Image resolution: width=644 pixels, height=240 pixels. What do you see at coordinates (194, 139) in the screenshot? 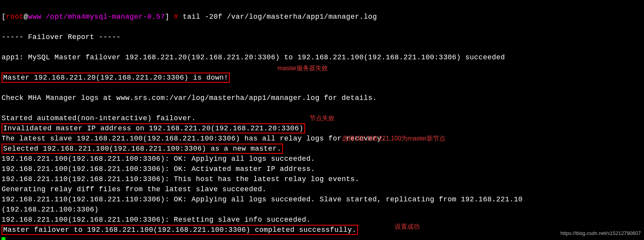
I see `latest-slave-line: The latest slave 192.168.221.100(192.168…` at bounding box center [194, 139].